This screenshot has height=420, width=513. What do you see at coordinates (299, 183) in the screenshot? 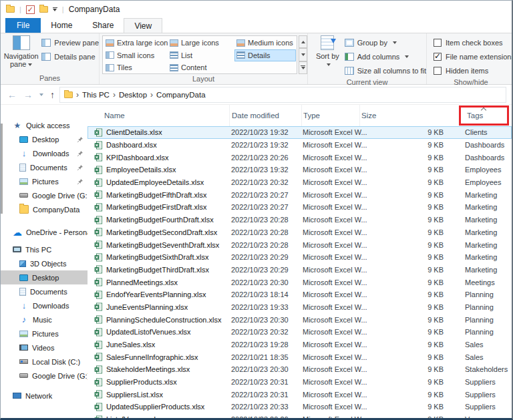
I see `file-row: UpdatedEmployeeDetails.xlsx 2022/10/23 2…` at bounding box center [299, 183].